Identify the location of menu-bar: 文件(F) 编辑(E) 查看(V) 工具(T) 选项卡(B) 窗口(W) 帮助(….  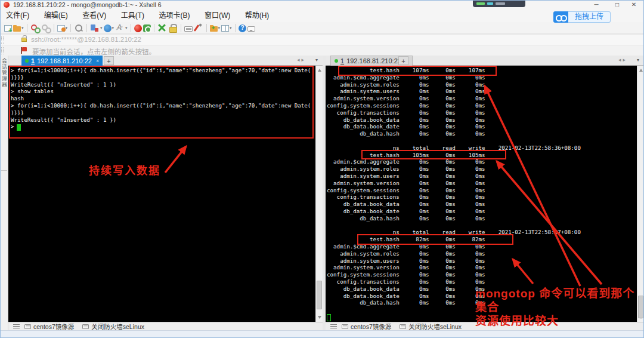
(322, 16).